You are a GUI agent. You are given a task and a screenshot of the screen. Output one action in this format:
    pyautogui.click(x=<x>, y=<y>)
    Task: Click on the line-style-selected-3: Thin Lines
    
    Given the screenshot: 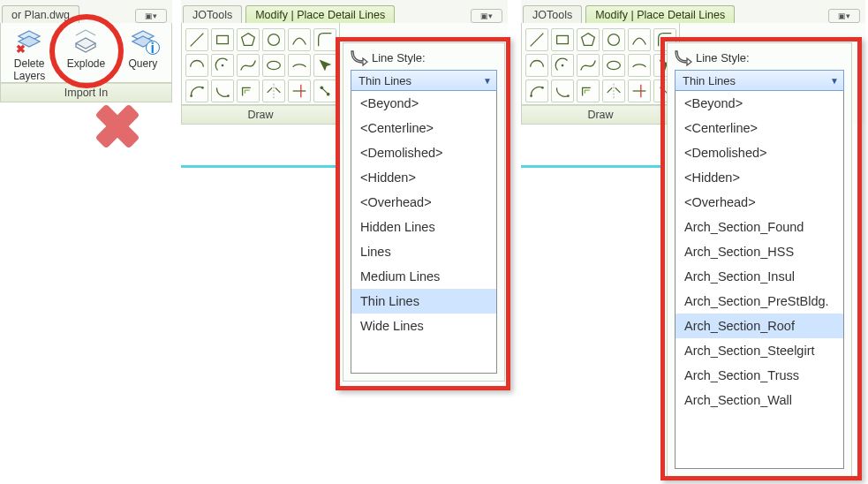 What is the action you would take?
    pyautogui.click(x=709, y=81)
    